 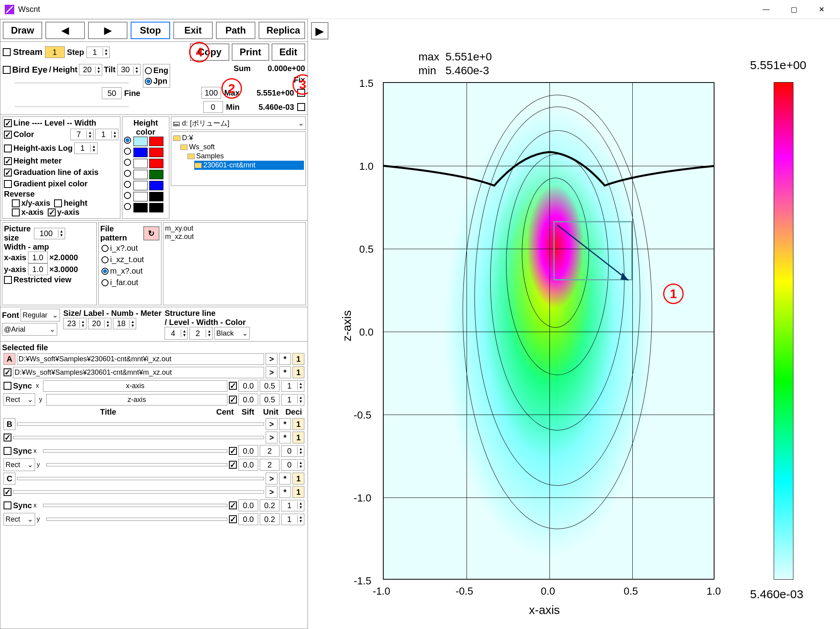 What do you see at coordinates (288, 52) in the screenshot?
I see `edit-button: Edit` at bounding box center [288, 52].